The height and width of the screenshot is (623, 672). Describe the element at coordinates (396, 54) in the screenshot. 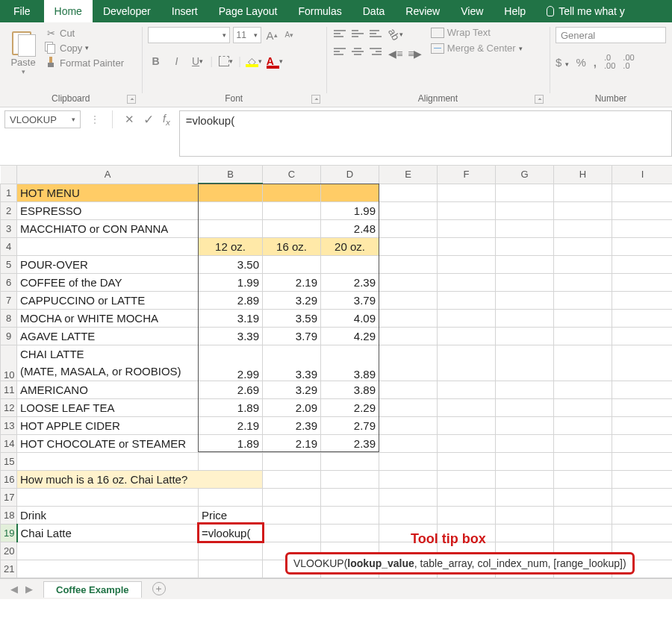

I see `decrease-indent-button: ◀≡` at that location.